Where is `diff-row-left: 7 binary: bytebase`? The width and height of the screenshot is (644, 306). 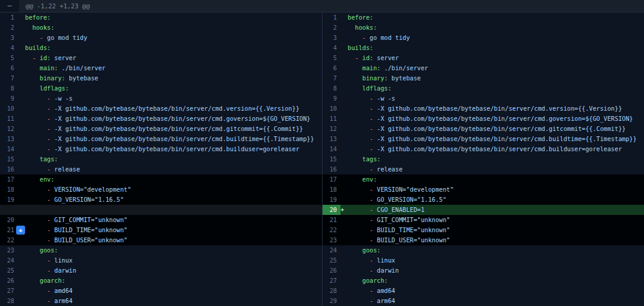 diff-row-left: 7 binary: bytebase is located at coordinates (161, 79).